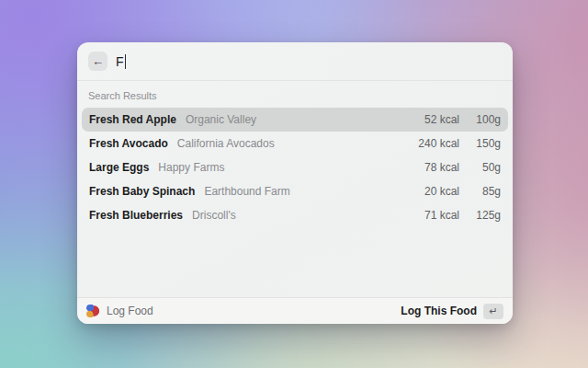  What do you see at coordinates (295, 311) in the screenshot?
I see `footer-bar: Log Food Log This Food ↵` at bounding box center [295, 311].